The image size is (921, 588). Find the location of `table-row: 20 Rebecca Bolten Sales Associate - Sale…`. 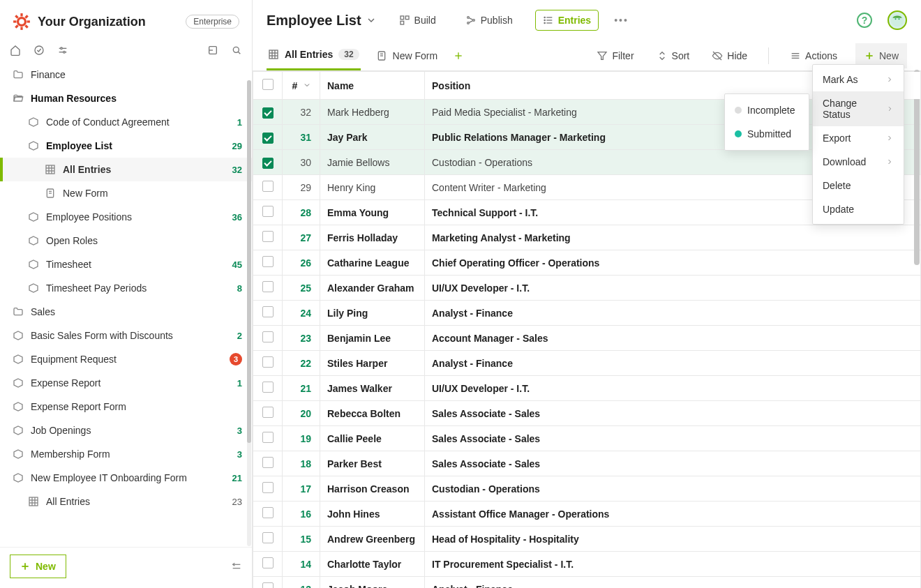

table-row: 20 Rebecca Bolten Sales Associate - Sale… is located at coordinates (587, 414).